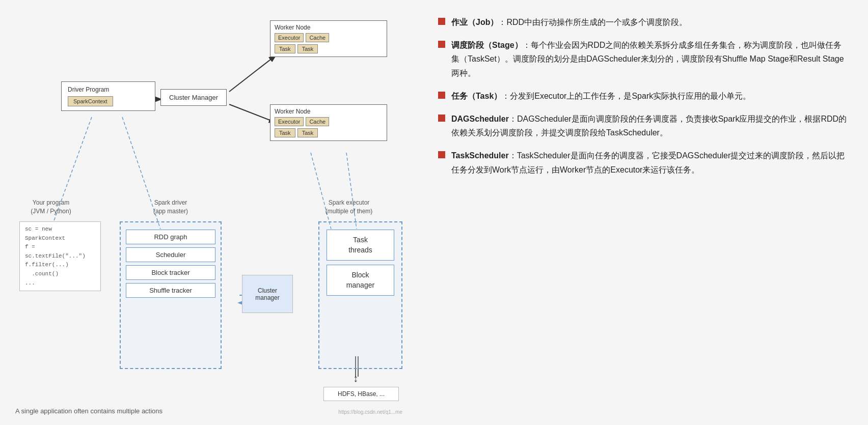 This screenshot has width=868, height=425. Describe the element at coordinates (361, 245) in the screenshot. I see `task-threads-box: Taskthreads` at that location.